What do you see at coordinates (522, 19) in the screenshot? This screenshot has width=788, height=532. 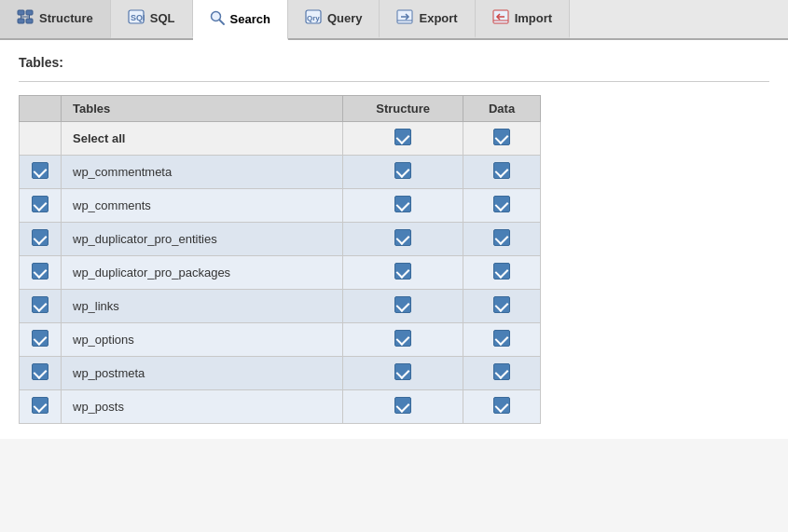 I see `tab-import: Import` at bounding box center [522, 19].